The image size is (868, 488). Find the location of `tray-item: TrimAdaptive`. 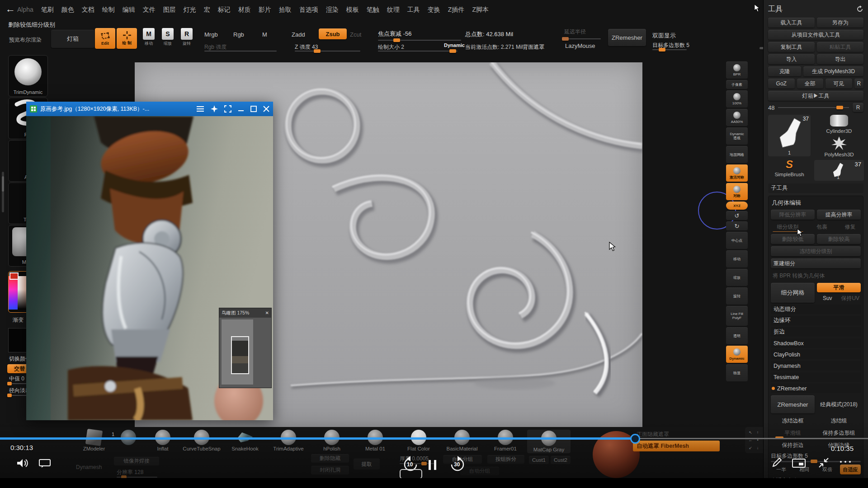

tray-item: TrimAdaptive is located at coordinates (288, 441).